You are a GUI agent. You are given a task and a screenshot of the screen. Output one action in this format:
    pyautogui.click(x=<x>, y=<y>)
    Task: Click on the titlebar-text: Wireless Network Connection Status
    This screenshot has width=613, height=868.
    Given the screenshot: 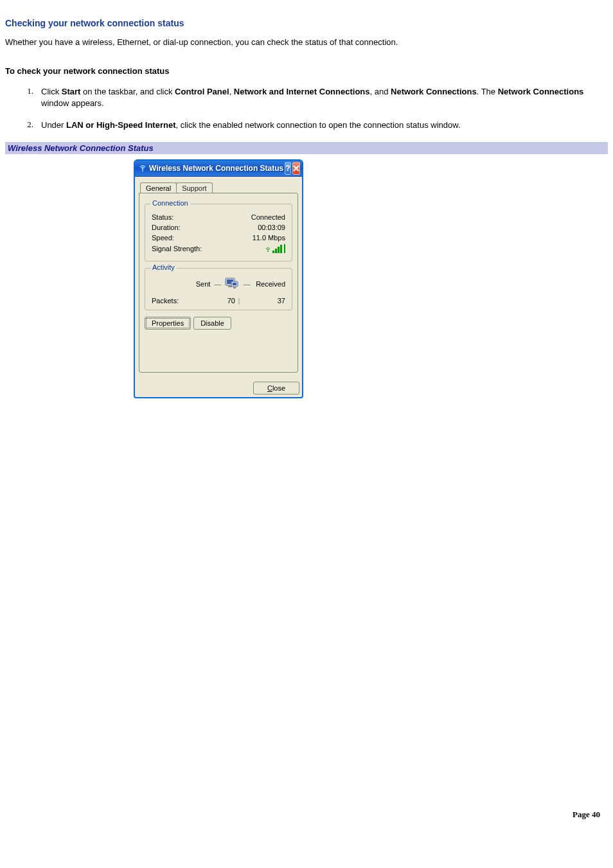 What is the action you would take?
    pyautogui.click(x=216, y=168)
    